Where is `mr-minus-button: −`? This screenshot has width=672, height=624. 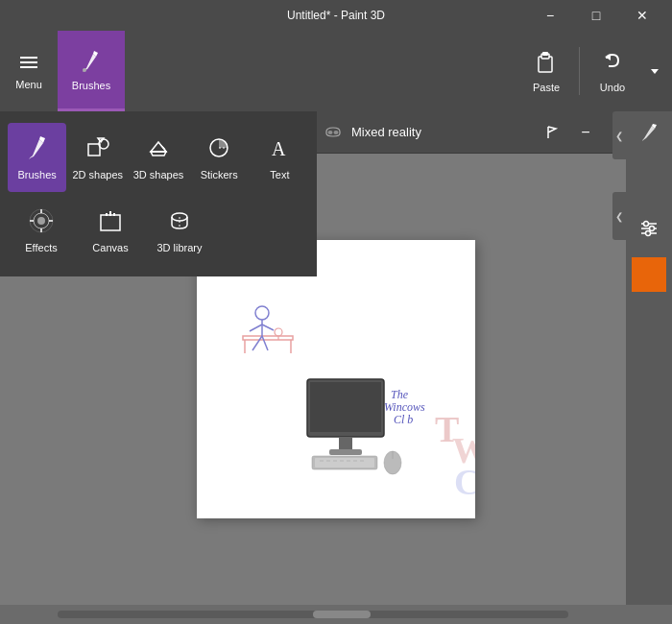 mr-minus-button: − is located at coordinates (586, 132).